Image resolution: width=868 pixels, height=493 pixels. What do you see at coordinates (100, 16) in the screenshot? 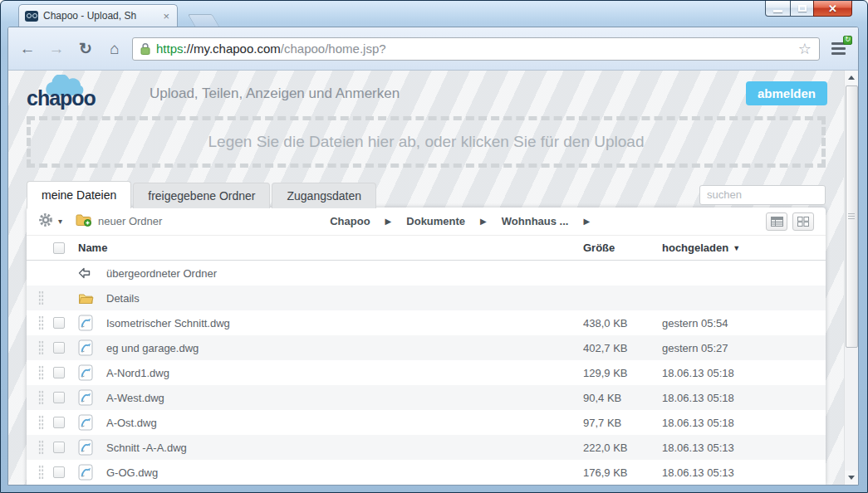
I see `tab-title: Chapoo - Upload, Sh` at bounding box center [100, 16].